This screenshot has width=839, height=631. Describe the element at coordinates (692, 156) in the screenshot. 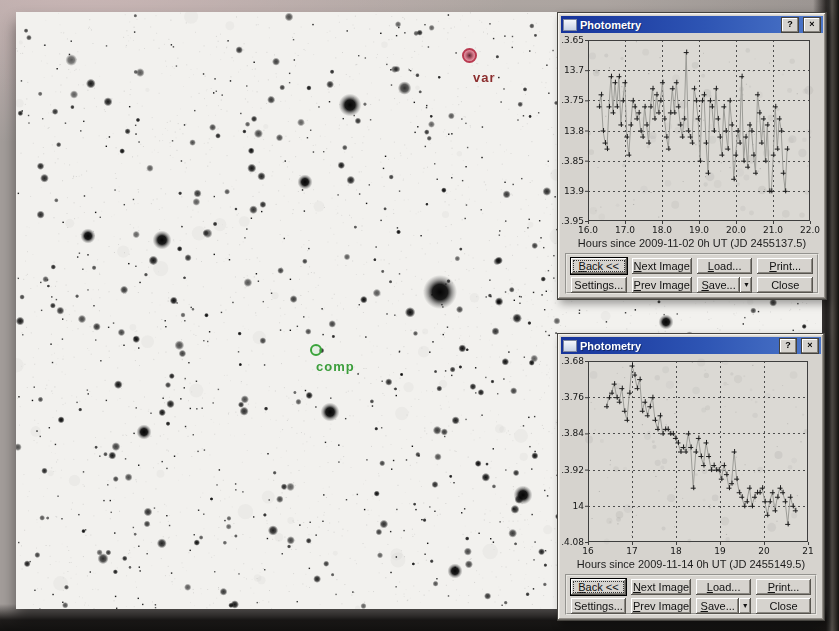

I see `photometry-window-1: Photometry ? × Hours since 2009-11-02 0h…` at that location.